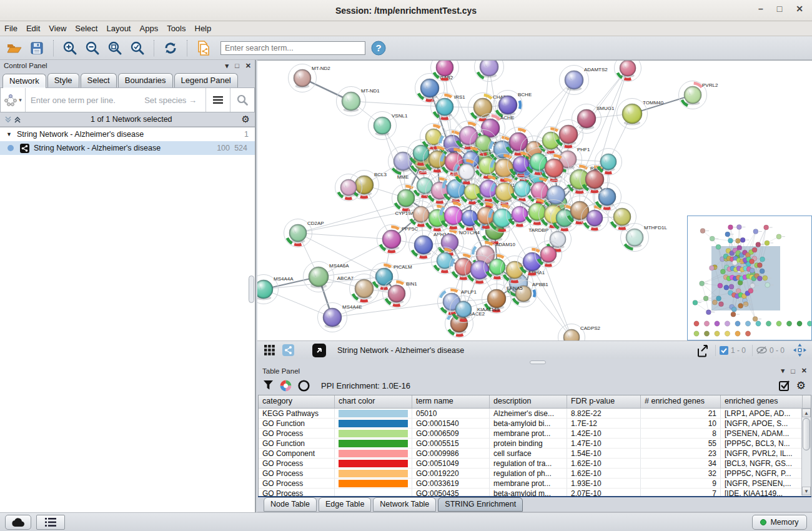 The height and width of the screenshot is (531, 812). What do you see at coordinates (780, 9) in the screenshot?
I see `maximize-button: □` at bounding box center [780, 9].